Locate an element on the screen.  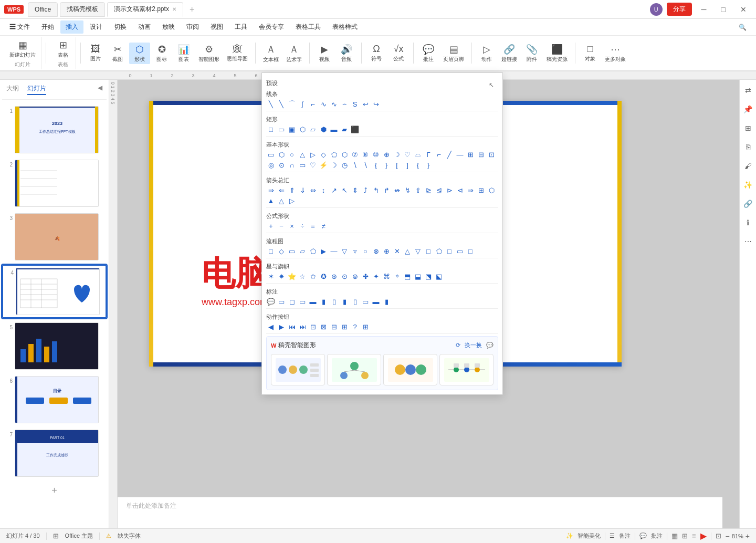
star-16: ⬔ is located at coordinates (428, 276).